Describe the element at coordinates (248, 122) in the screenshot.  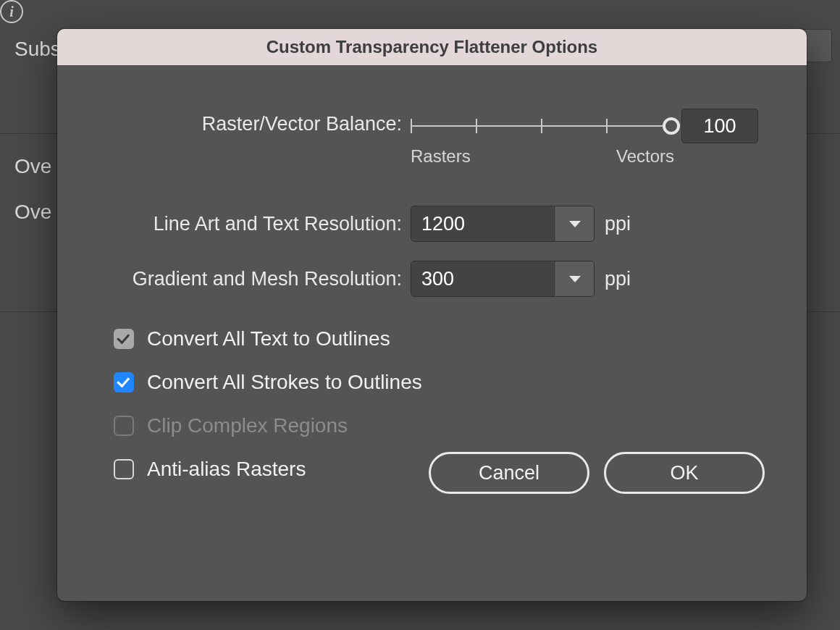
I see `raster-vector-label: Raster/Vector Balance:` at that location.